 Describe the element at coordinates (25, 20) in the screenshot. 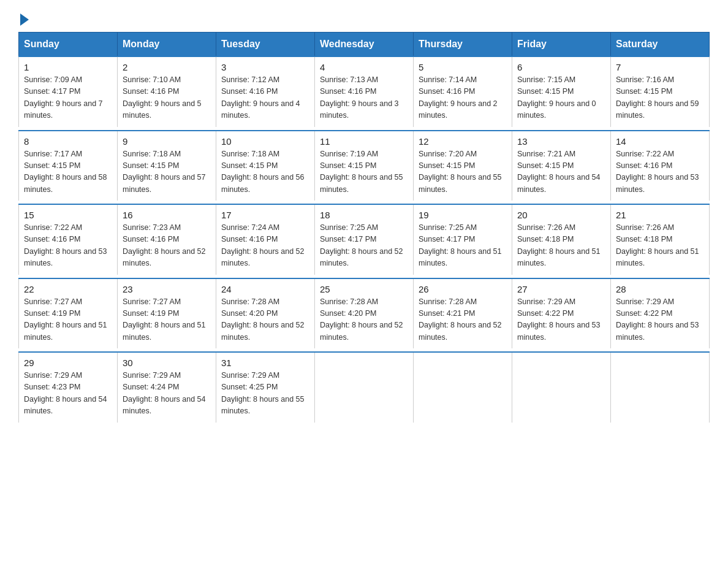

I see `logo-arrow-icon` at that location.